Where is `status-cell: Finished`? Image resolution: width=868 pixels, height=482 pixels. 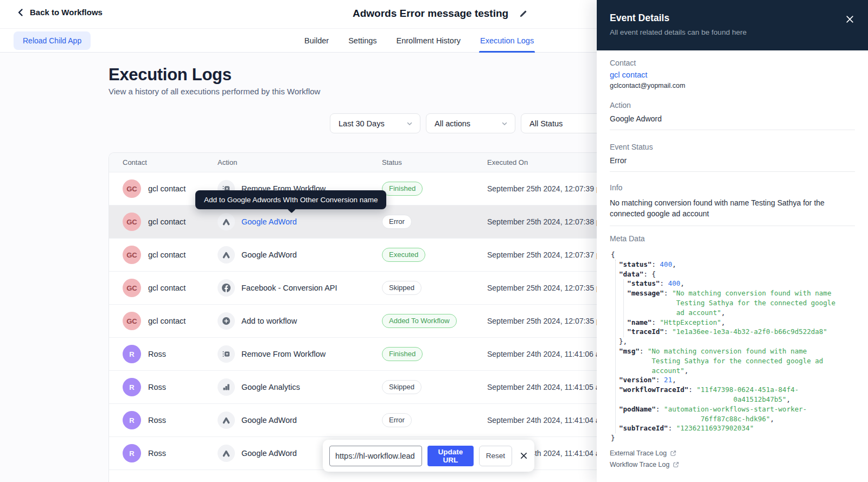 status-cell: Finished is located at coordinates (435, 354).